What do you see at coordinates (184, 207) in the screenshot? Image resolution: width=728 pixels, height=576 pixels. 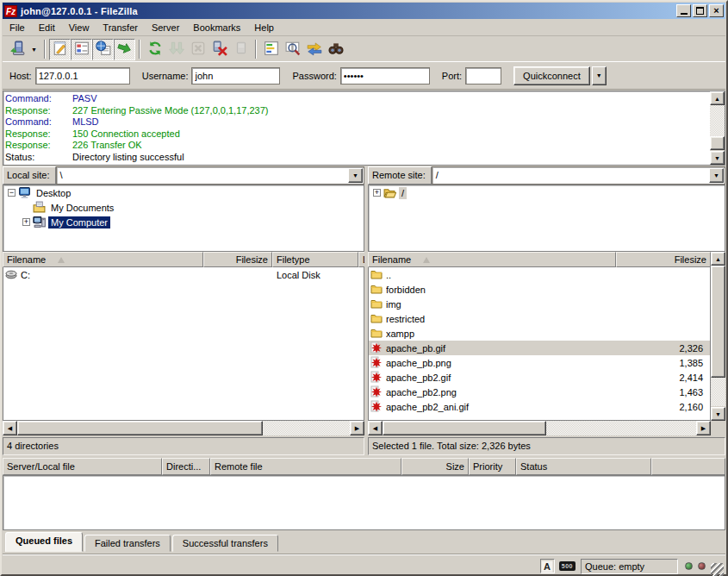 I see `tree-item: My Documents` at bounding box center [184, 207].